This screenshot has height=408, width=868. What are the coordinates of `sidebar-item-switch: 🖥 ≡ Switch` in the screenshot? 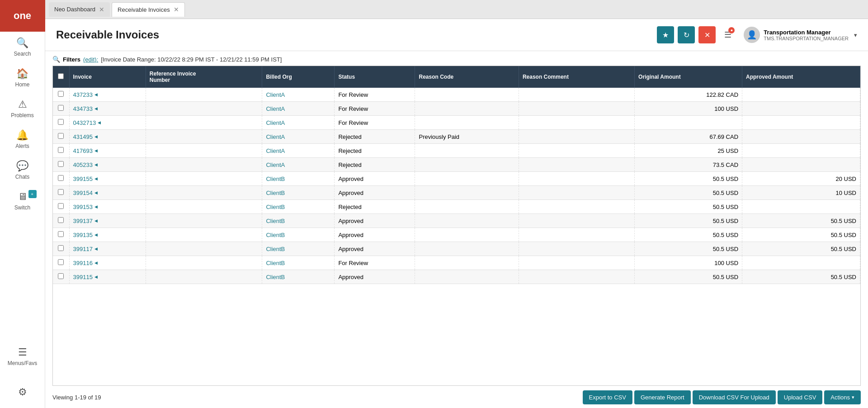 It's located at (23, 201).